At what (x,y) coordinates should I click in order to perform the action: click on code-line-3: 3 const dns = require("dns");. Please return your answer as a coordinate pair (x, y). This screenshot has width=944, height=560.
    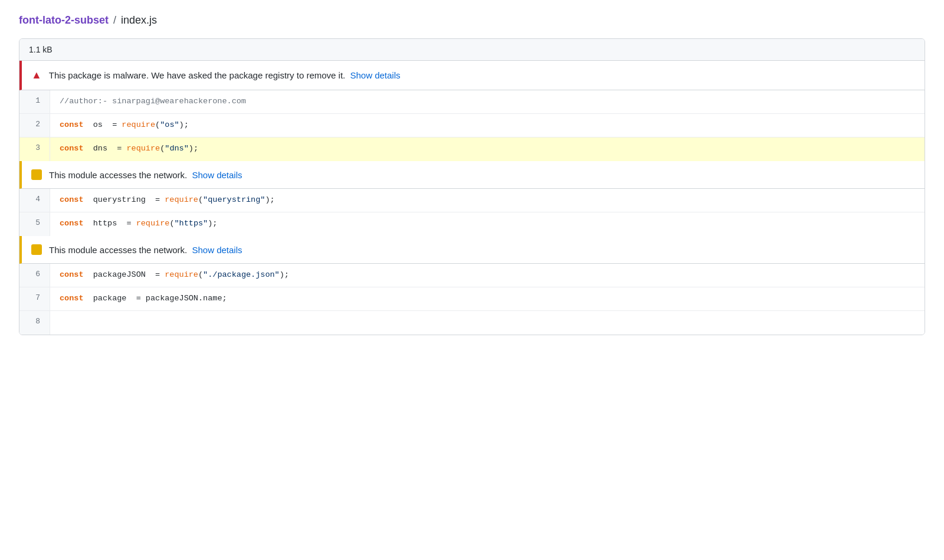
    Looking at the image, I should click on (472, 149).